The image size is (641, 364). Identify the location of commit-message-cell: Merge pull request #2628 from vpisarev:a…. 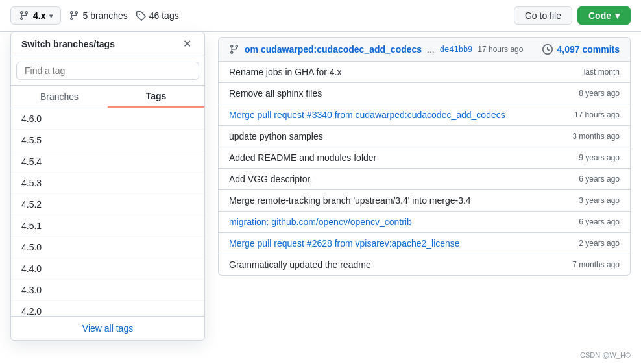
(395, 243).